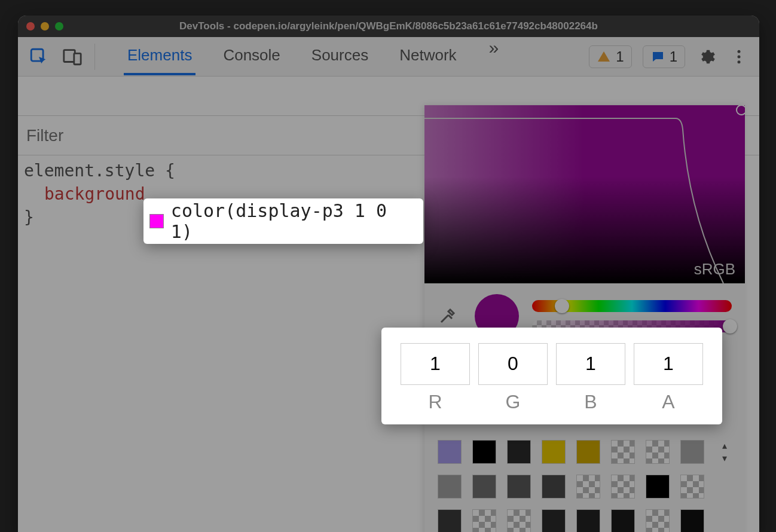 The image size is (776, 532). What do you see at coordinates (72, 57) in the screenshot?
I see `device-toggle-icon` at bounding box center [72, 57].